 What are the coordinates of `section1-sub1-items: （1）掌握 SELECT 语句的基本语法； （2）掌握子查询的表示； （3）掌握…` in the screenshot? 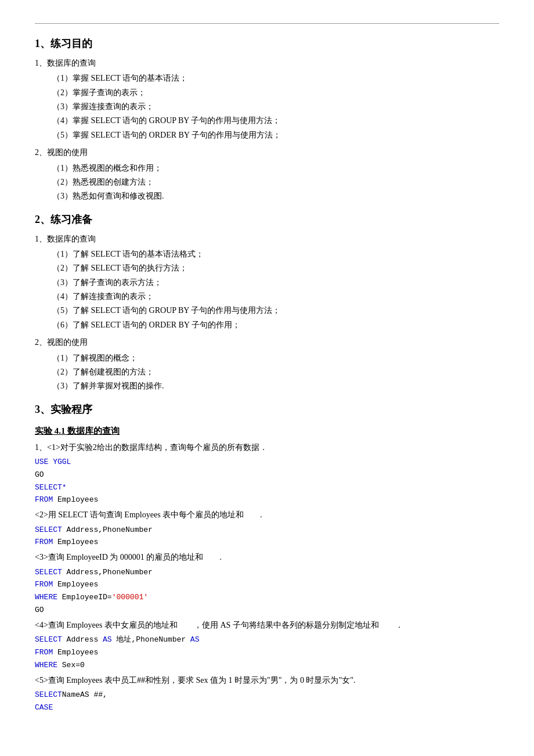 It's located at (276, 107).